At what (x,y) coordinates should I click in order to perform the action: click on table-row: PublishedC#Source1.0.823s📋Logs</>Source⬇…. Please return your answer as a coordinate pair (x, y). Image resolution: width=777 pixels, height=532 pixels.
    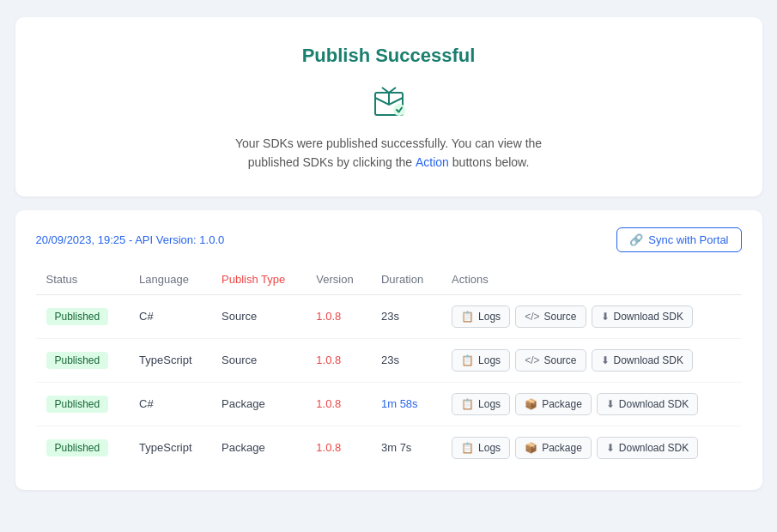
    Looking at the image, I should click on (389, 316).